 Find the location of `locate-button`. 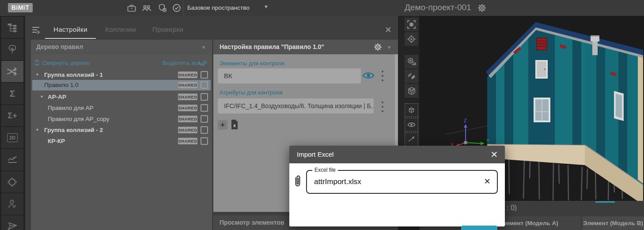

locate-button is located at coordinates (412, 39).